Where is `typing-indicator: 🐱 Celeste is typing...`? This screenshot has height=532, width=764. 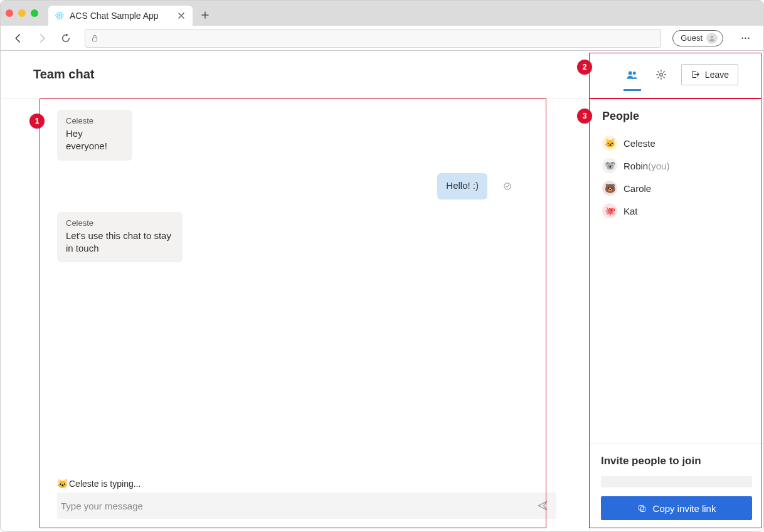
typing-indicator: 🐱 Celeste is typing... is located at coordinates (307, 484).